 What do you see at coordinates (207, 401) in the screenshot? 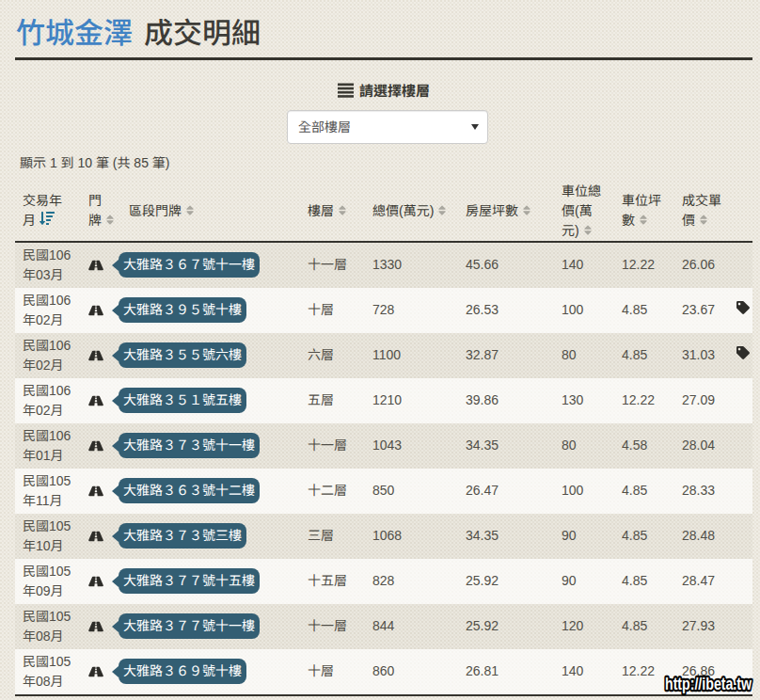
I see `cell-address: 大雅路３５１號五樓` at bounding box center [207, 401].